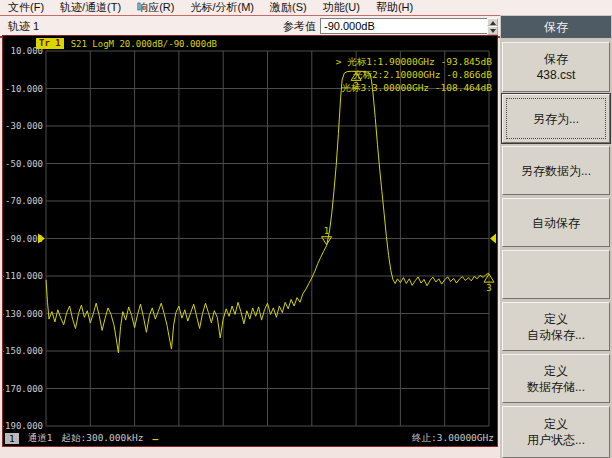  Describe the element at coordinates (392, 26) in the screenshot. I see `reference-value-group: 参考值` at that location.